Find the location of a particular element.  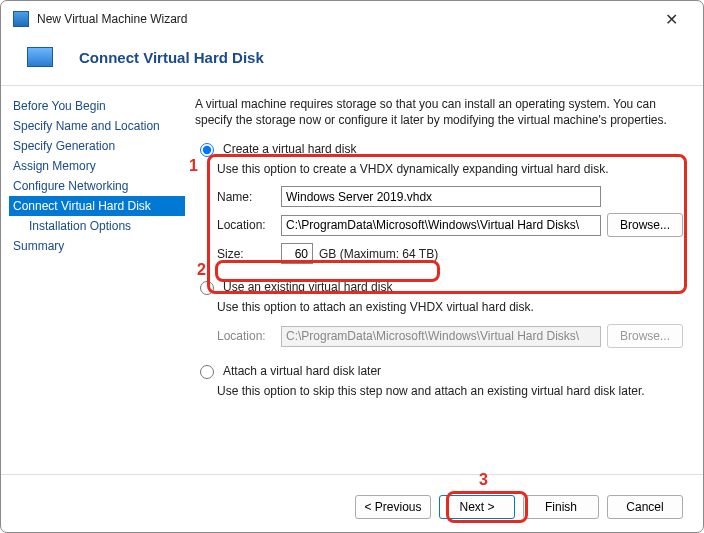

size-input is located at coordinates (297, 254).